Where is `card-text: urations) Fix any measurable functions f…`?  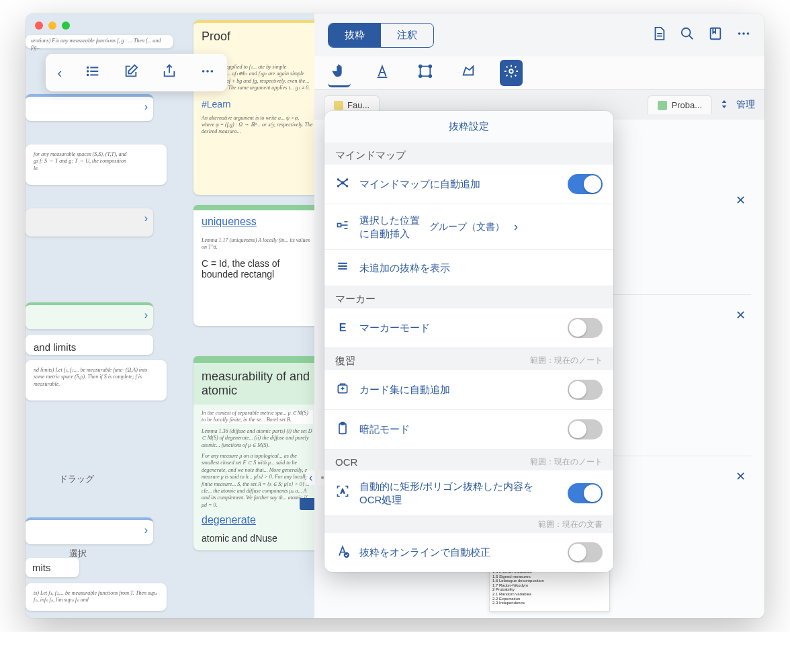
card-text: urations) Fix any measurable functions f… is located at coordinates (95, 44).